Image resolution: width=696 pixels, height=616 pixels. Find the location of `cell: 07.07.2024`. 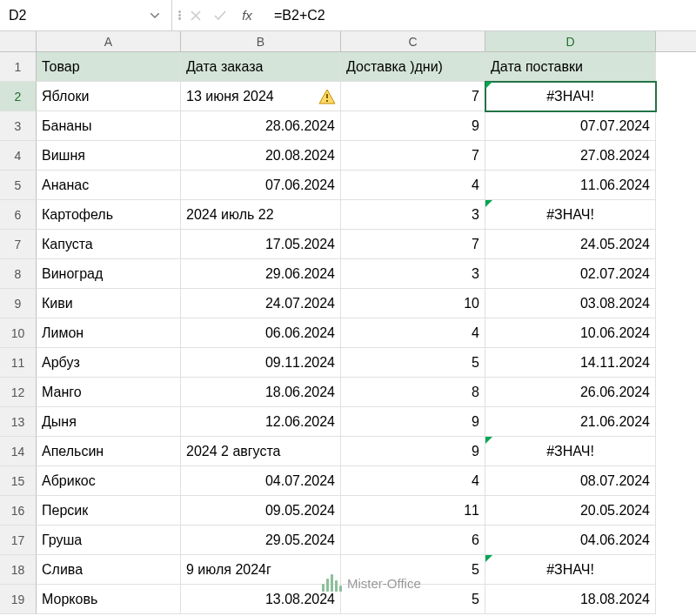

cell: 07.07.2024 is located at coordinates (571, 126).